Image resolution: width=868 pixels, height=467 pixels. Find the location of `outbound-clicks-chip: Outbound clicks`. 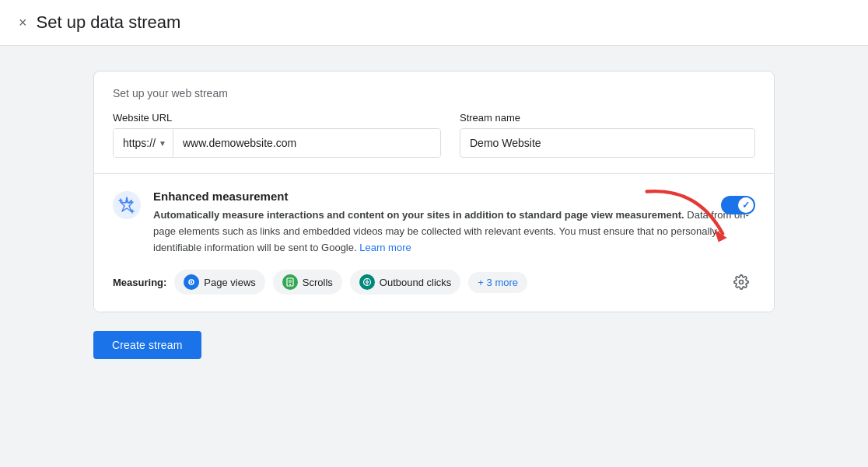

outbound-clicks-chip: Outbound clicks is located at coordinates (406, 282).